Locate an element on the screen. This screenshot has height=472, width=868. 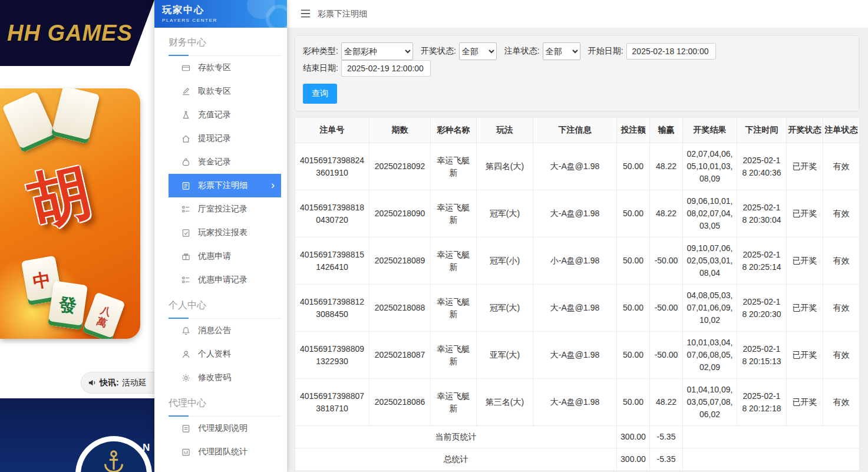
cell-bet-id: 401569173988123088450 is located at coordinates (332, 308).